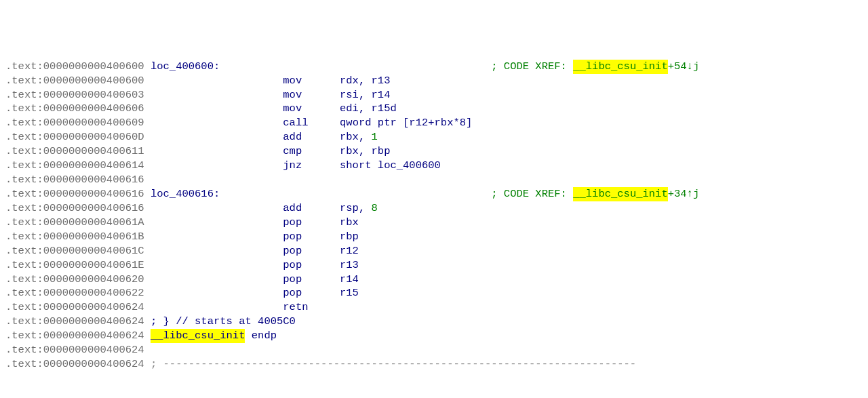 The image size is (868, 398). What do you see at coordinates (185, 66) in the screenshot?
I see `code-label: loc_400600:` at bounding box center [185, 66].